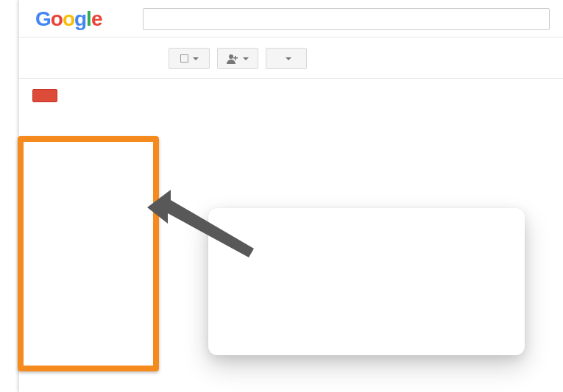 Image resolution: width=563 pixels, height=392 pixels. What do you see at coordinates (45, 96) in the screenshot?
I see `new-contact-button` at bounding box center [45, 96].